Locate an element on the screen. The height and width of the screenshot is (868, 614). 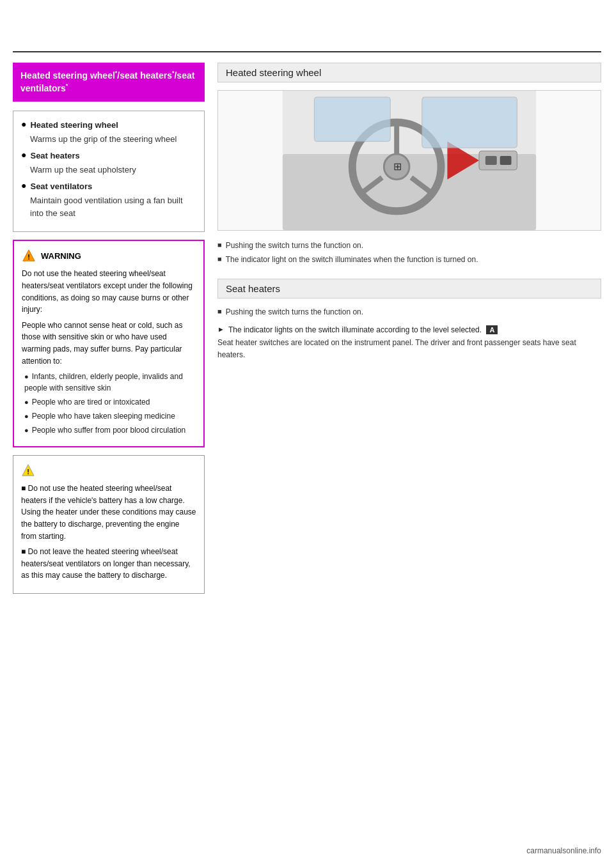
warning-intro-text: Do not use the heated steering wheel/sea… is located at coordinates (109, 291).